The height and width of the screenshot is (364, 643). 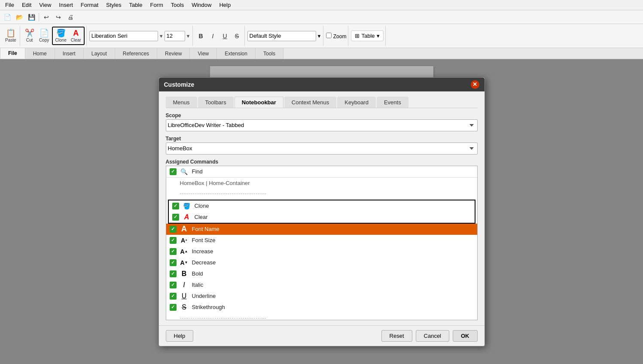 What do you see at coordinates (31, 17) in the screenshot?
I see `save-button: 💾` at bounding box center [31, 17].